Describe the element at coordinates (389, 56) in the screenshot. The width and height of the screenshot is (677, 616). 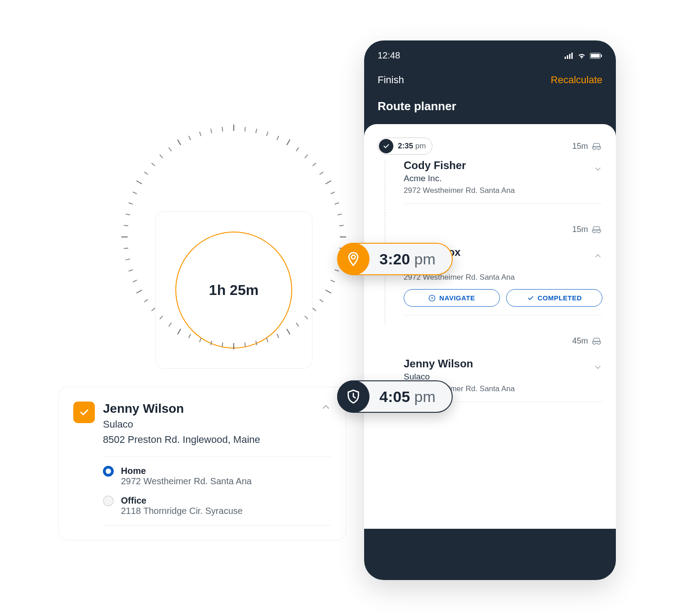
I see `status-time: 12:48` at that location.